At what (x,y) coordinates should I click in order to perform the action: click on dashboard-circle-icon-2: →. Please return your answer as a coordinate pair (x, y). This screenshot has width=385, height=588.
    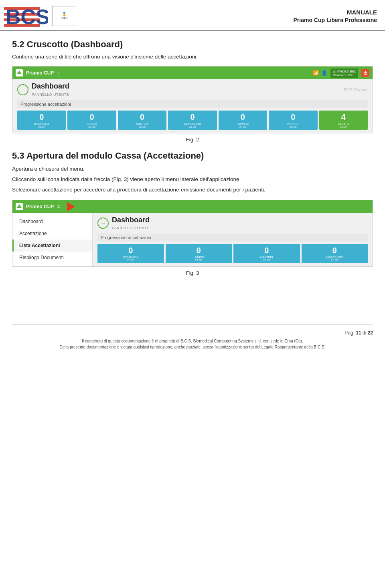
    Looking at the image, I should click on (103, 223).